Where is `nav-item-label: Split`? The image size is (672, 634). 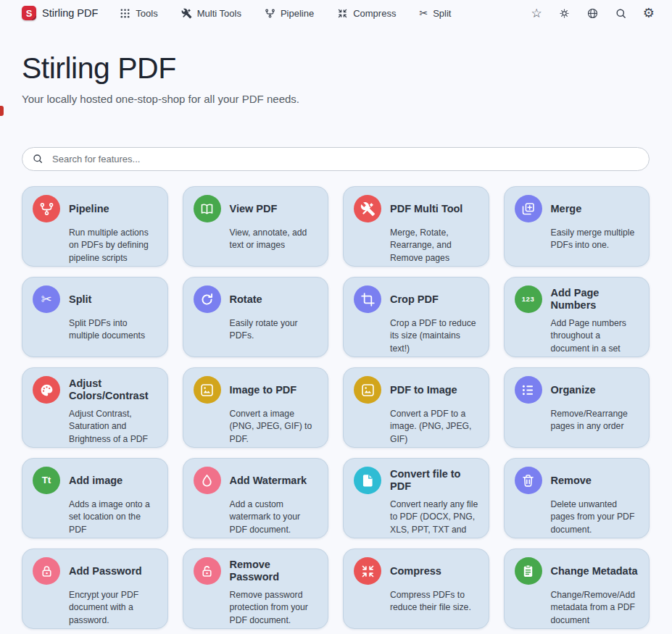
nav-item-label: Split is located at coordinates (442, 13).